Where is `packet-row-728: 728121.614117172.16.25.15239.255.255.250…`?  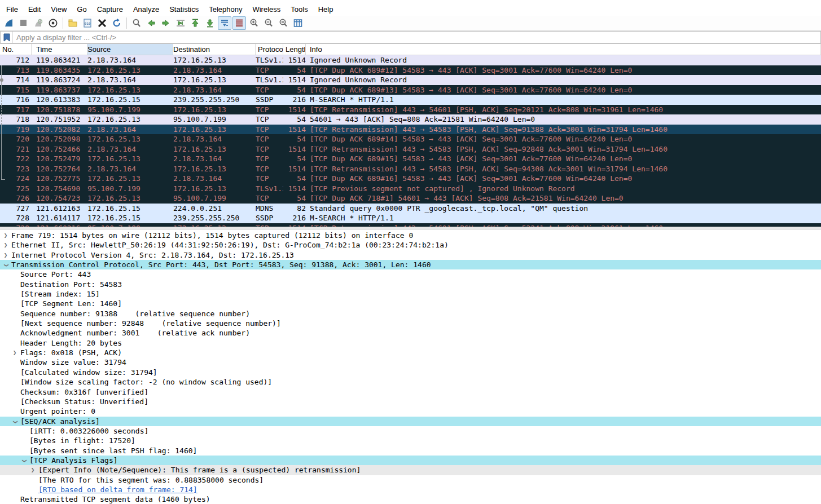 packet-row-728: 728121.614117172.16.25.15239.255.255.250… is located at coordinates (411, 218).